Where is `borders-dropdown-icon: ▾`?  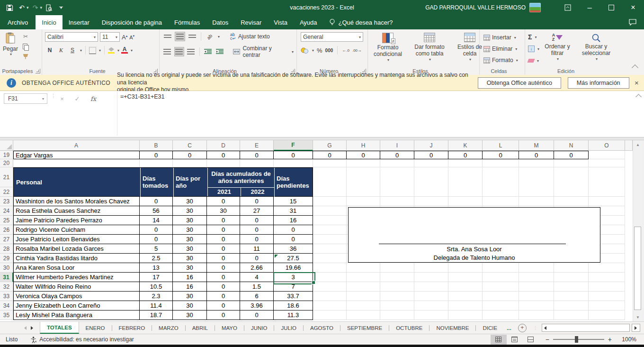
borders-dropdown-icon: ▾ is located at coordinates (100, 50).